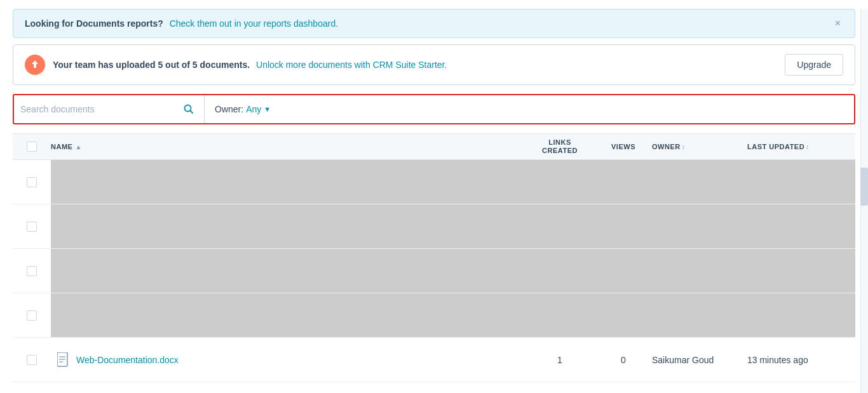  Describe the element at coordinates (864, 201) in the screenshot. I see `scrollbar` at that location.